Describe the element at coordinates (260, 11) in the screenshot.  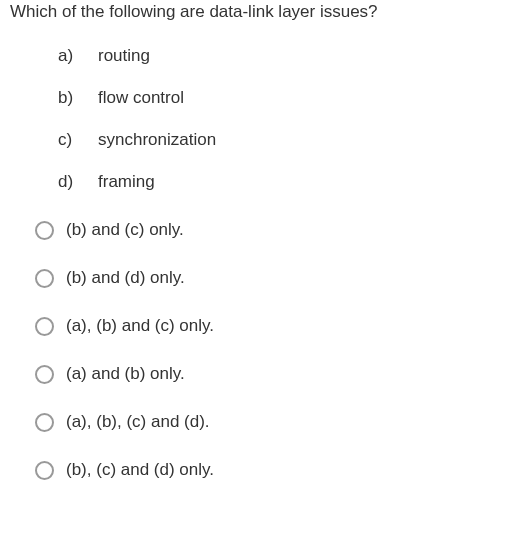
I see `question-prompt: Which of the following are data-link lay…` at that location.